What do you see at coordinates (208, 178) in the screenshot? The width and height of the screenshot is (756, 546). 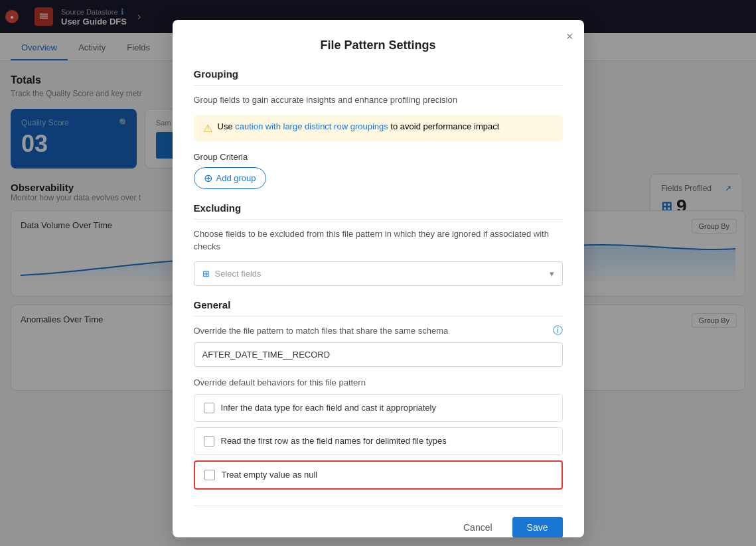 I see `plus-circle-icon: ⊕` at bounding box center [208, 178].